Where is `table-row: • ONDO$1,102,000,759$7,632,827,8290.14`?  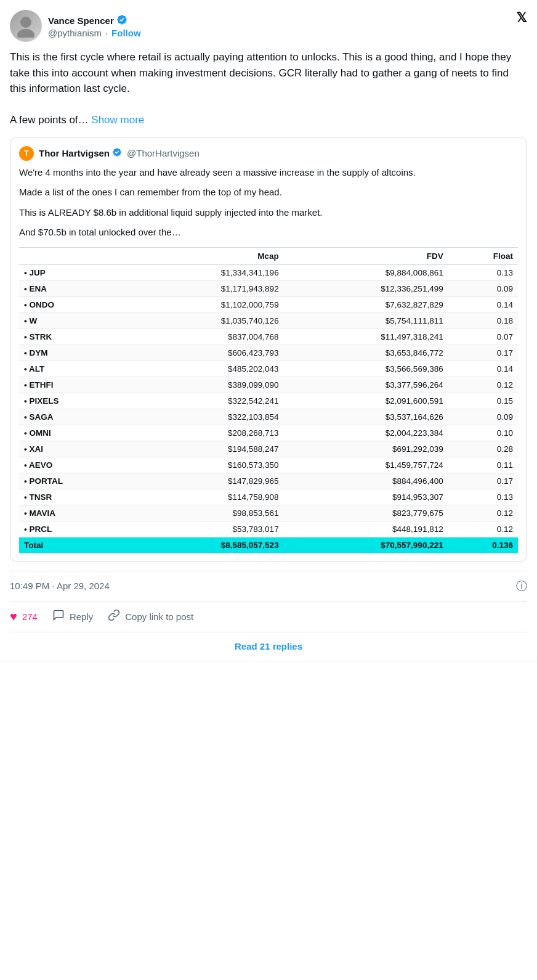
table-row: • ONDO$1,102,000,759$7,632,827,8290.14 is located at coordinates (268, 304).